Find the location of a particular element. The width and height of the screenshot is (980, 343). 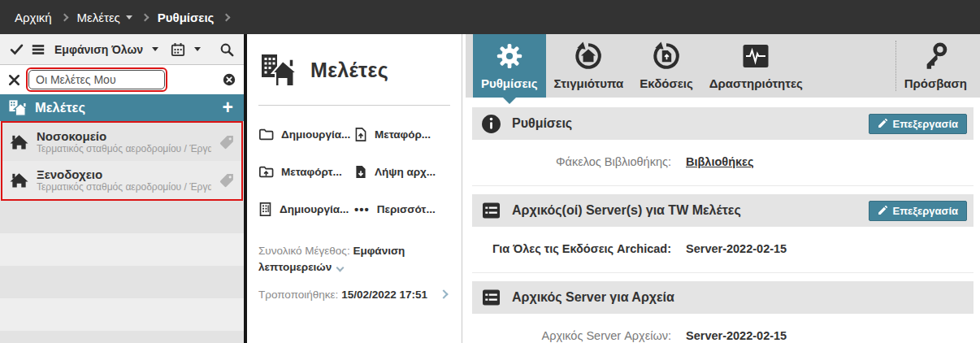

row-label: Για Όλες τις Εκδόσεις Archicad: is located at coordinates (572, 249).